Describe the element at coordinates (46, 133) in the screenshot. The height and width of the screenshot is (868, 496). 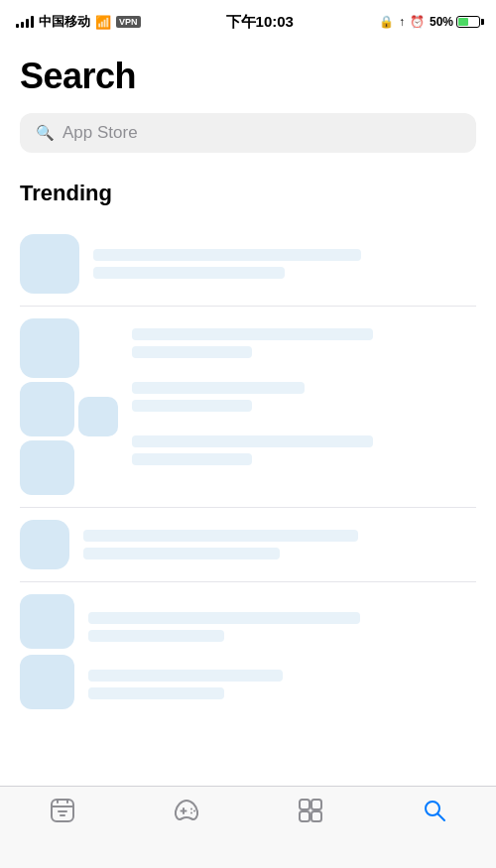
I see `search-icon: 🔍` at that location.